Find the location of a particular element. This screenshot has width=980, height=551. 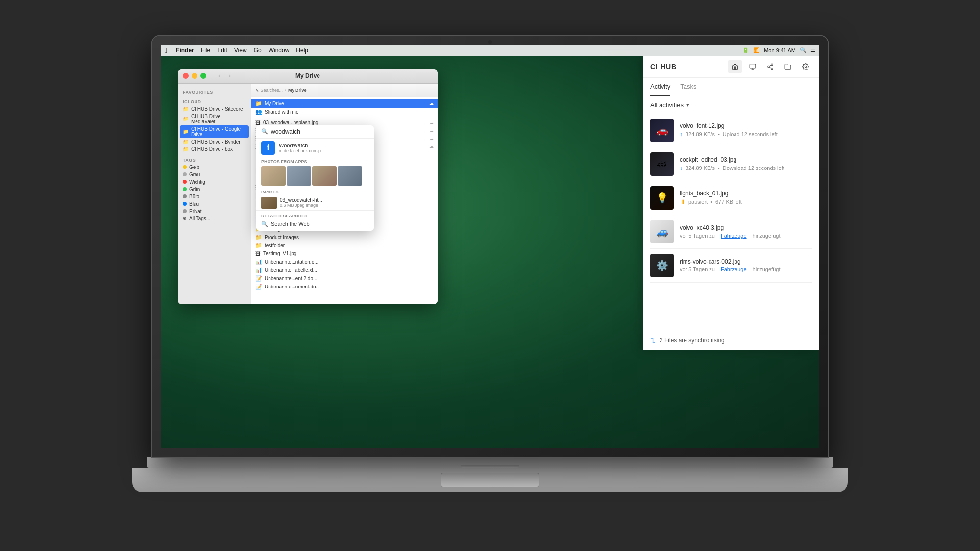

favourites-label: Favourites is located at coordinates (215, 92).